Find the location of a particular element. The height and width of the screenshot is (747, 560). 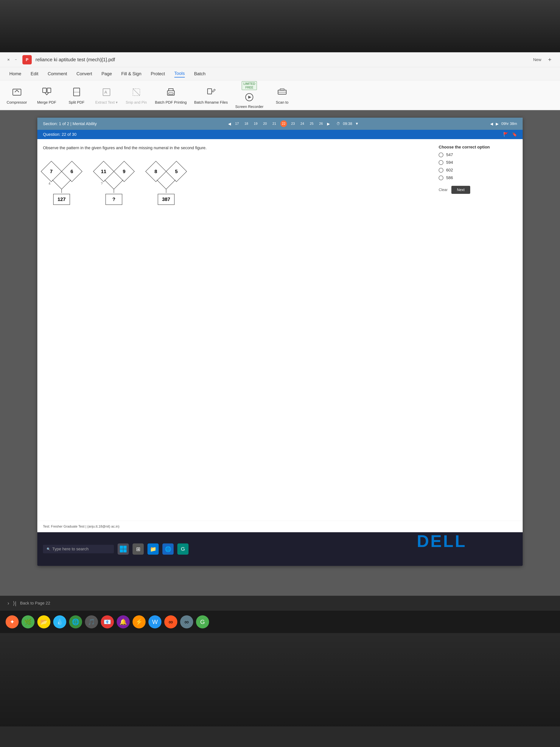

tool-snip-pin: Snip and Pin is located at coordinates (136, 95).